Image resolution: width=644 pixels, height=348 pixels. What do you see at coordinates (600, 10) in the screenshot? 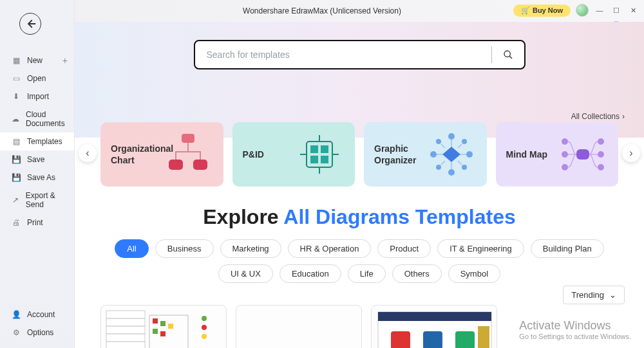
I see `minimize-button: ―` at bounding box center [600, 10].